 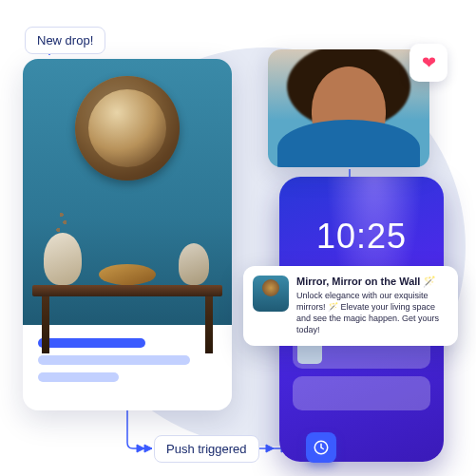 I want to click on new-drop-tag: New drop!, so click(x=65, y=40).